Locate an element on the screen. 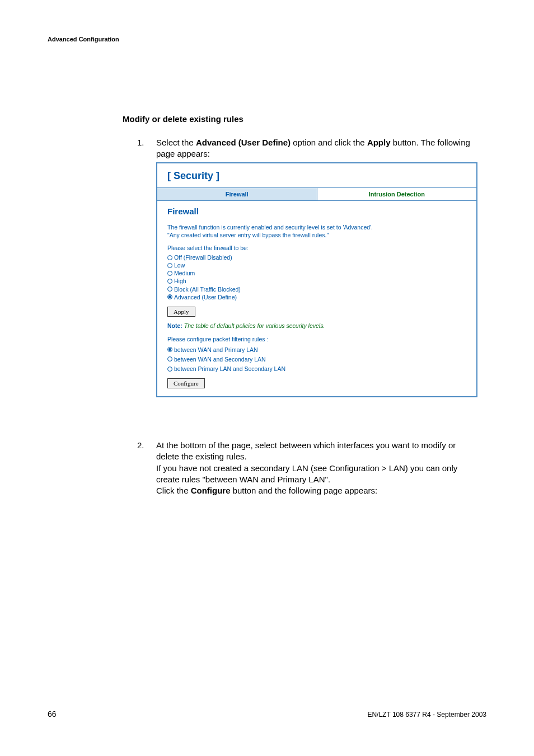  firewall-status-text: The firewall function is currently enabl… is located at coordinates (317, 232).